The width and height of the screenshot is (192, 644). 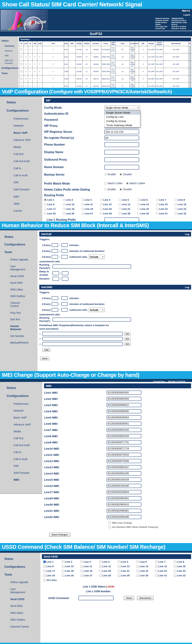 What do you see at coordinates (184, 204) in the screenshot?
I see `line-radio: Line 16` at bounding box center [184, 204].